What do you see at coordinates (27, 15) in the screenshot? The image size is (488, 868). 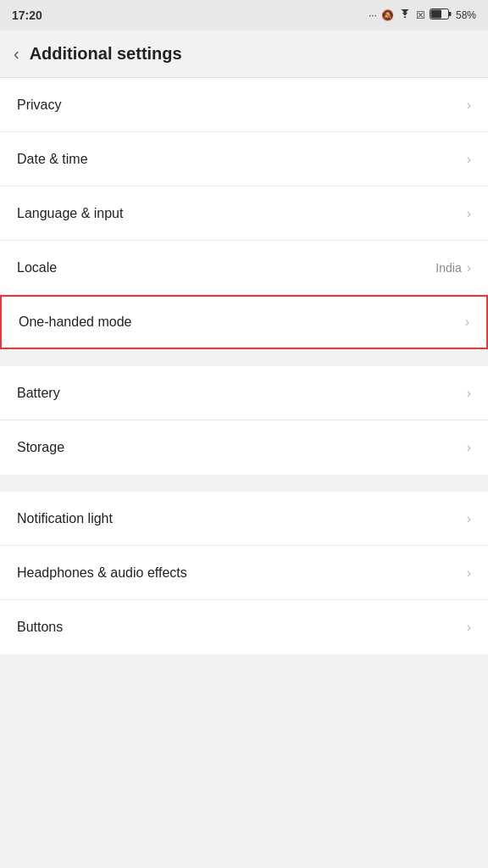 I see `status-time: 17:20` at bounding box center [27, 15].